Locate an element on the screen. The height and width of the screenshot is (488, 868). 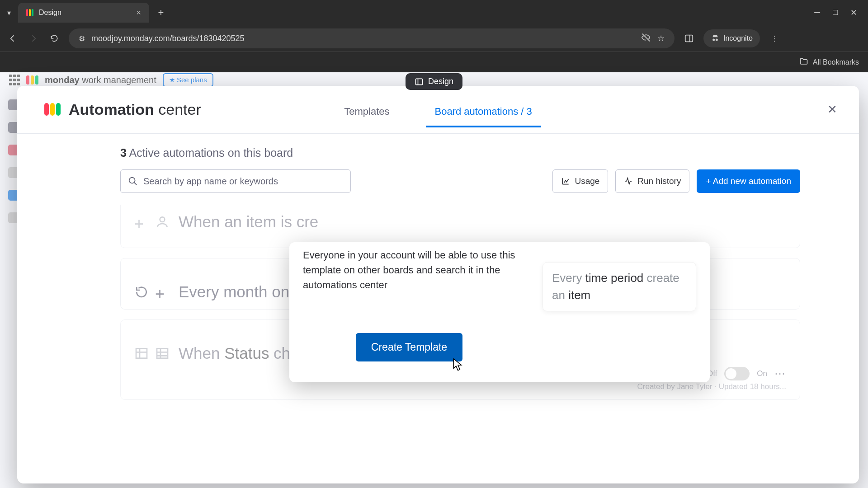
page-chip-label: Design is located at coordinates (441, 81).